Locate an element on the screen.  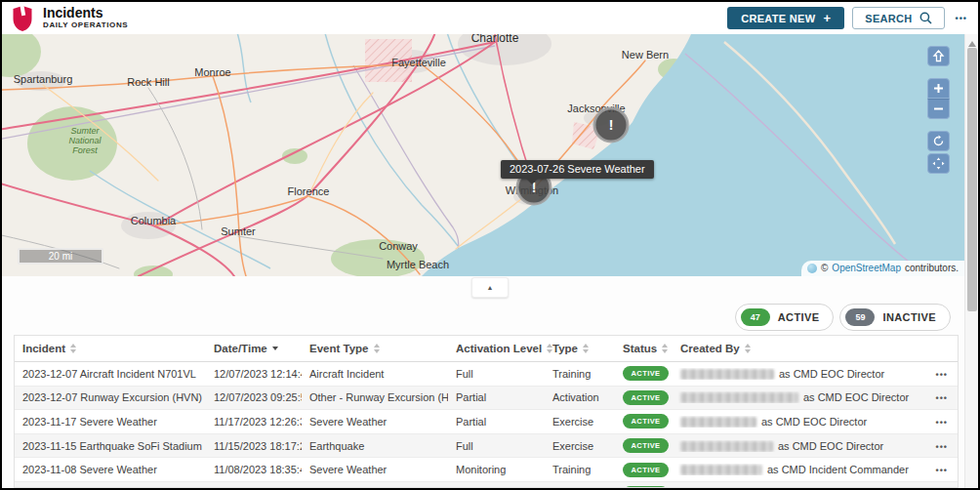
column-header-date-time: Date/Time is located at coordinates (254, 348).